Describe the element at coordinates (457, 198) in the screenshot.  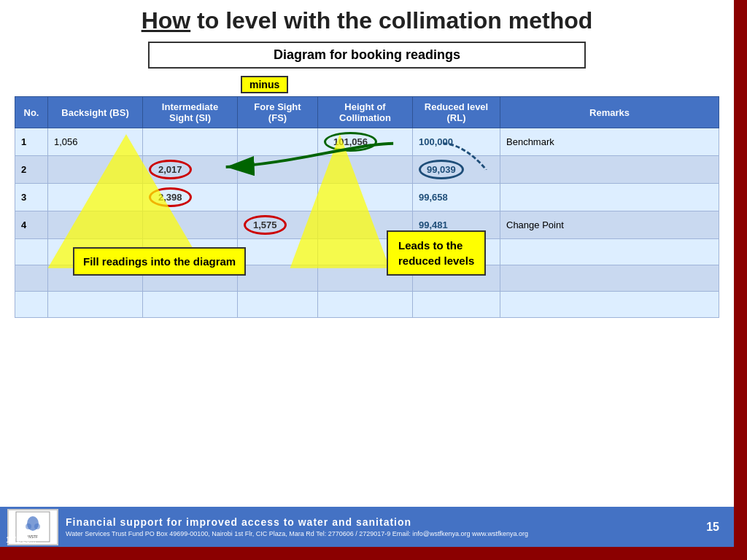
I see `cell-rl-3: 99,658` at that location.